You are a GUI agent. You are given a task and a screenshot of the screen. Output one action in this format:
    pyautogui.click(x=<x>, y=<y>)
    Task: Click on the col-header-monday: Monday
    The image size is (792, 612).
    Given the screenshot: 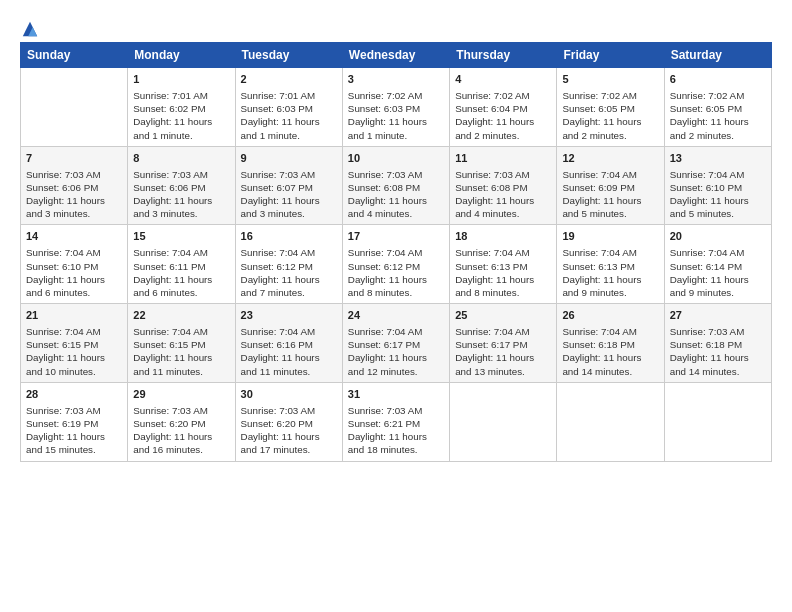 What is the action you would take?
    pyautogui.click(x=182, y=56)
    